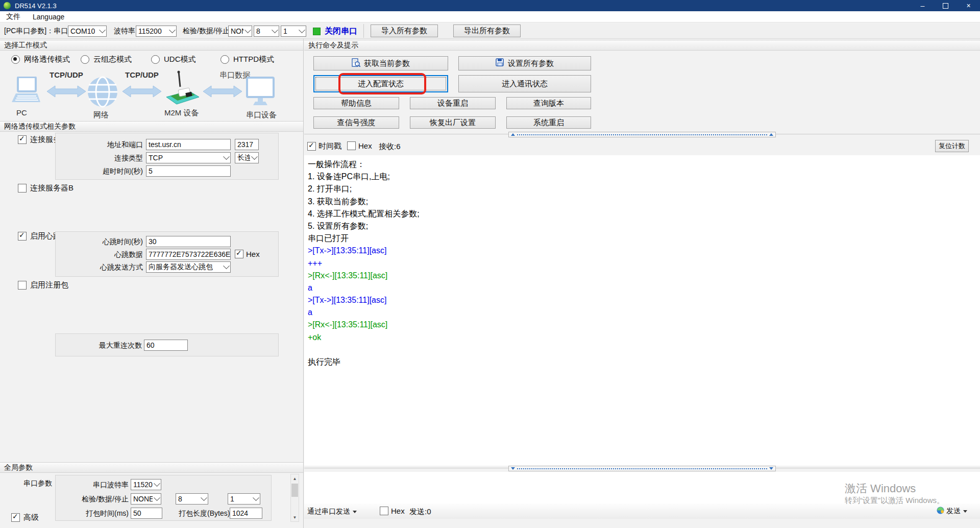 The image size is (980, 528). Describe the element at coordinates (525, 63) in the screenshot. I see `set-all-params-button: 设置所有参数` at that location.